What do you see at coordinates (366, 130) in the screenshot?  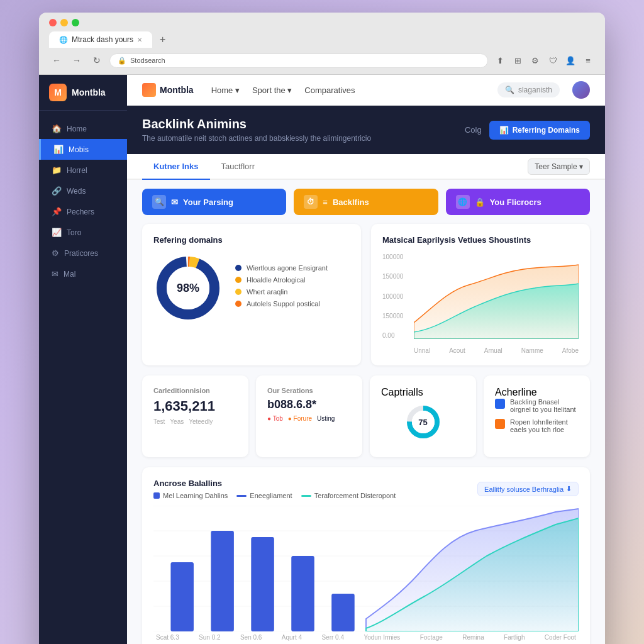 I see `page-header: Backlink Animins The automatile neit sto…` at bounding box center [366, 130].